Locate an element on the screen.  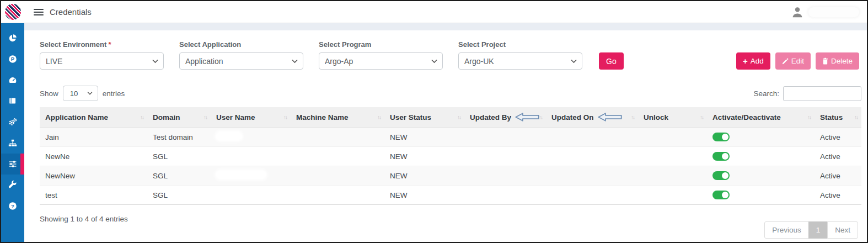
table-row: Jain Test domain NEW Active is located at coordinates (451, 137).